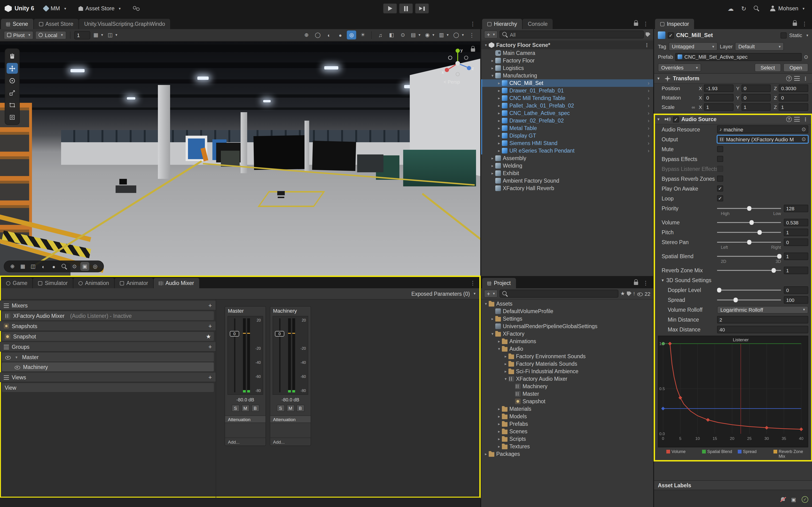  What do you see at coordinates (136, 8) in the screenshot?
I see `visual-scripting-graph-button` at bounding box center [136, 8].